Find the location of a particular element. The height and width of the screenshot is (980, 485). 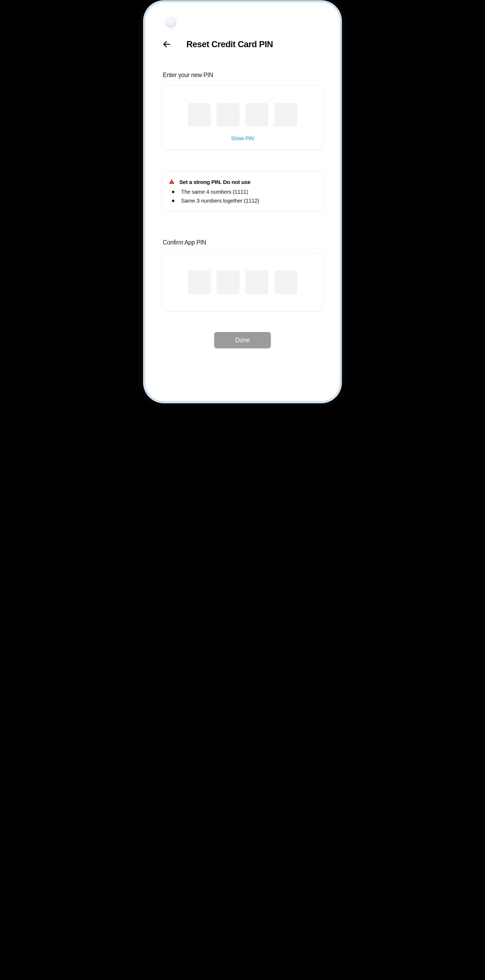

page-title: Reset Credit Card PIN is located at coordinates (230, 44).